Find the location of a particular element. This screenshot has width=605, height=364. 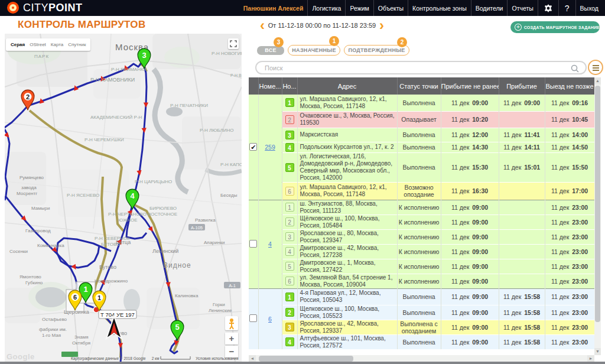

route-point-row: 2Очаковское ш., 3, Москва, Россия, 11953… is located at coordinates (422, 119).